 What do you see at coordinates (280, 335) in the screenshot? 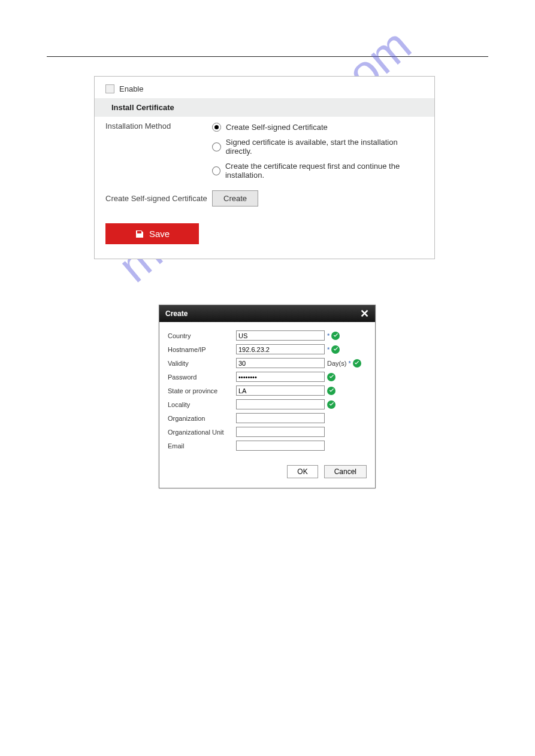
I see `country-input` at bounding box center [280, 335].